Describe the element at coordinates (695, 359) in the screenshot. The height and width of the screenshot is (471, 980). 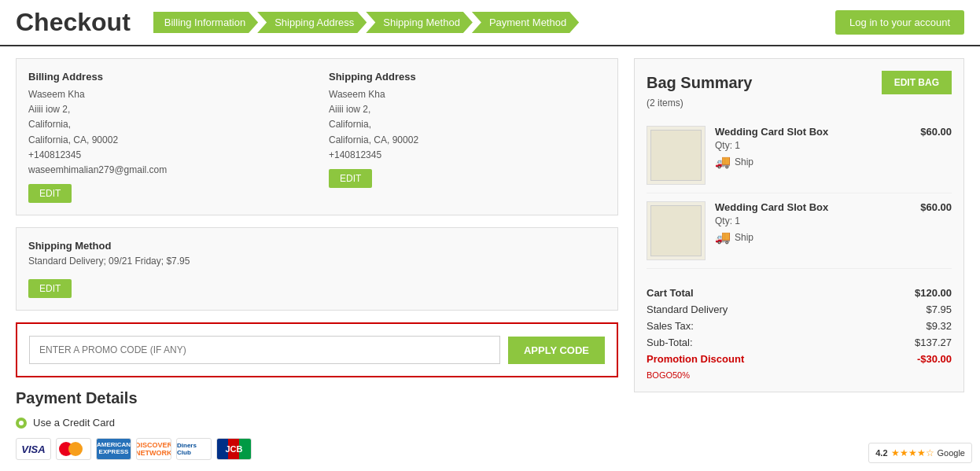
I see `promo-discount-label: Promotion Discount` at that location.